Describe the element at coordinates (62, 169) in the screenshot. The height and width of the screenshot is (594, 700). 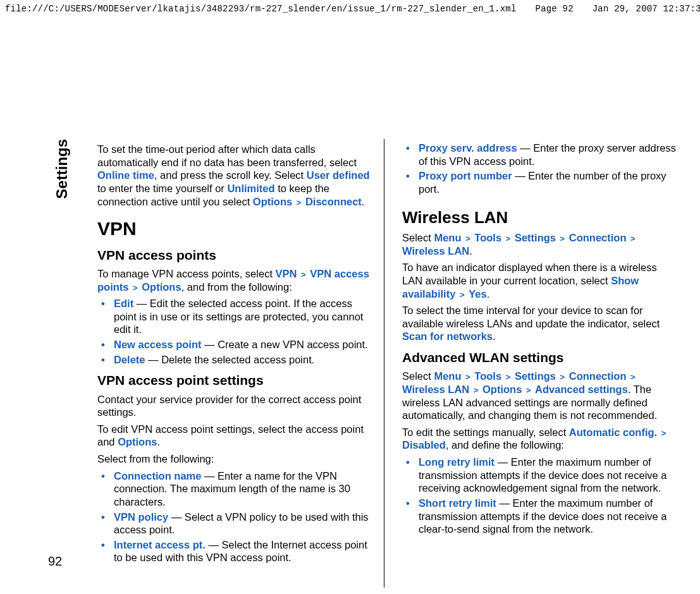
I see `section-tab-label: Settings` at that location.